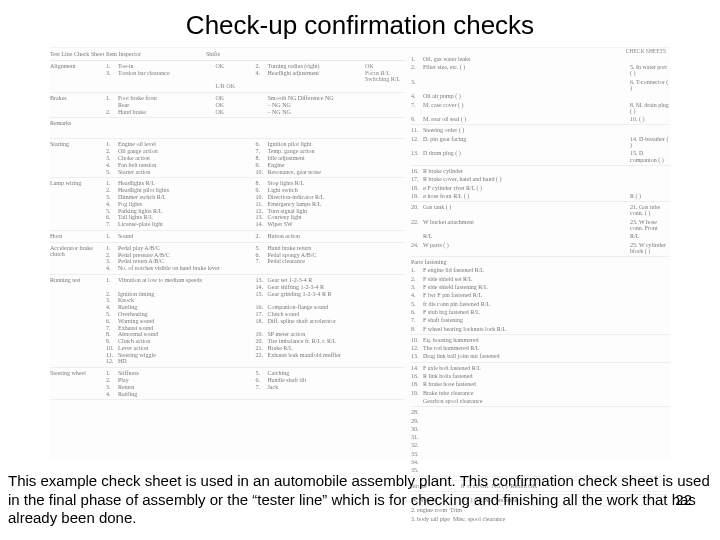 The image size is (720, 540). What do you see at coordinates (181, 218) in the screenshot?
I see `check-item: 6.Tail lights R/L` at bounding box center [181, 218].